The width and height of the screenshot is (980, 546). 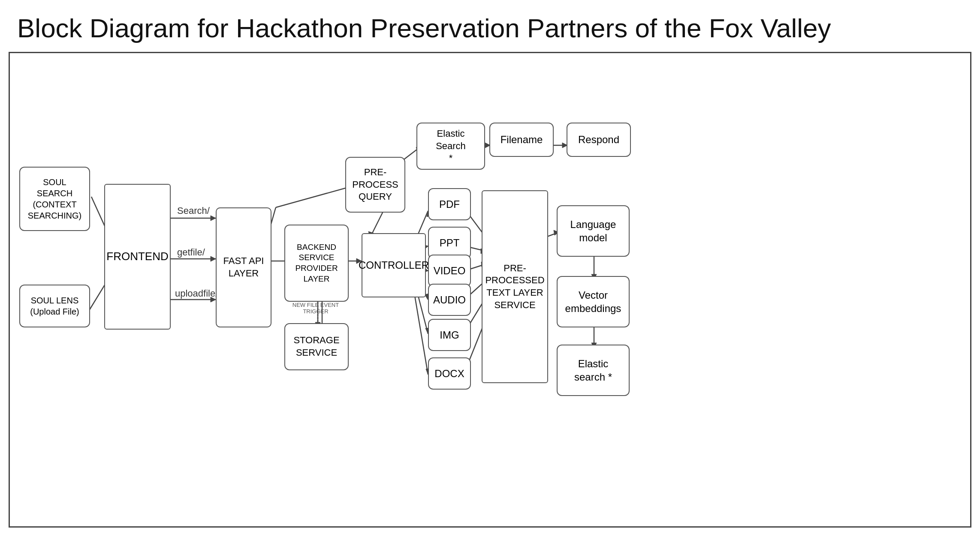 I want to click on pre-process-query-box: PRE- PROCESS QUERY, so click(x=375, y=185).